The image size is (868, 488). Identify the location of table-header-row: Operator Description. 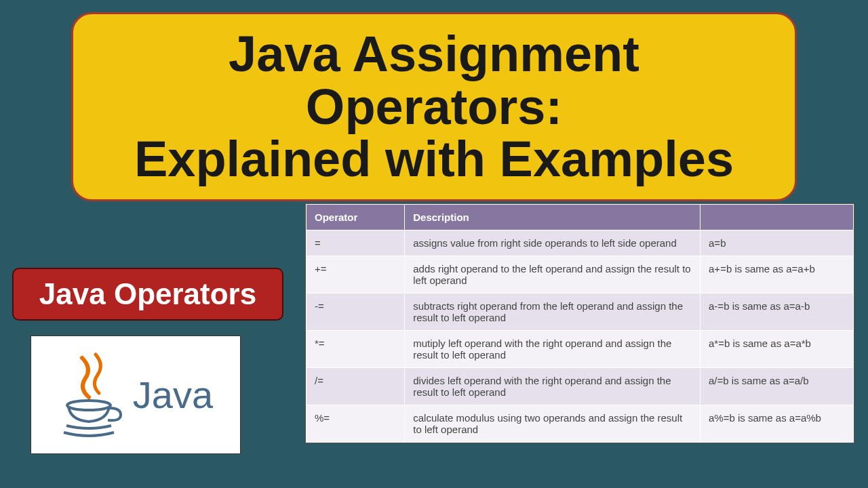
(580, 218).